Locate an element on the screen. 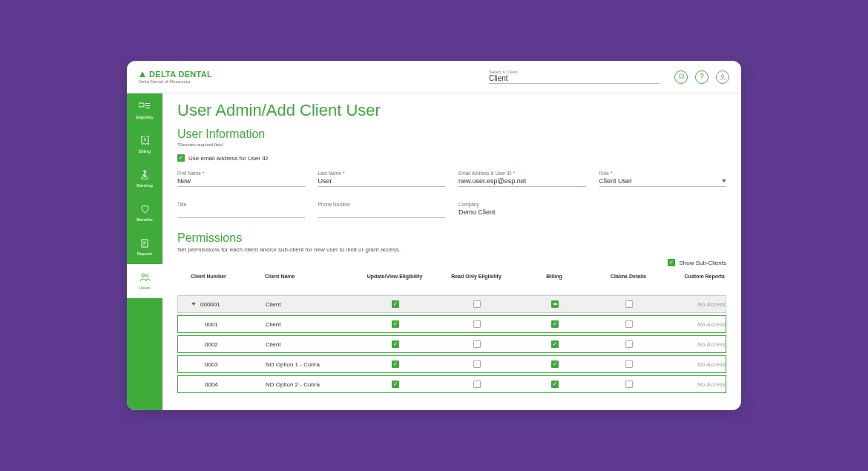  sidebar-item-label: Eligibility is located at coordinates (144, 117).